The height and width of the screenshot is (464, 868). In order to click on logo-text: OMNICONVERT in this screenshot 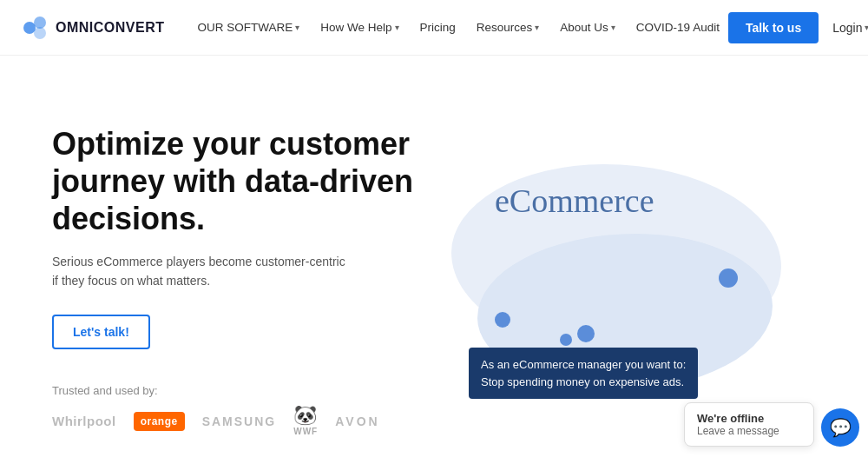, I will do `click(110, 28)`.